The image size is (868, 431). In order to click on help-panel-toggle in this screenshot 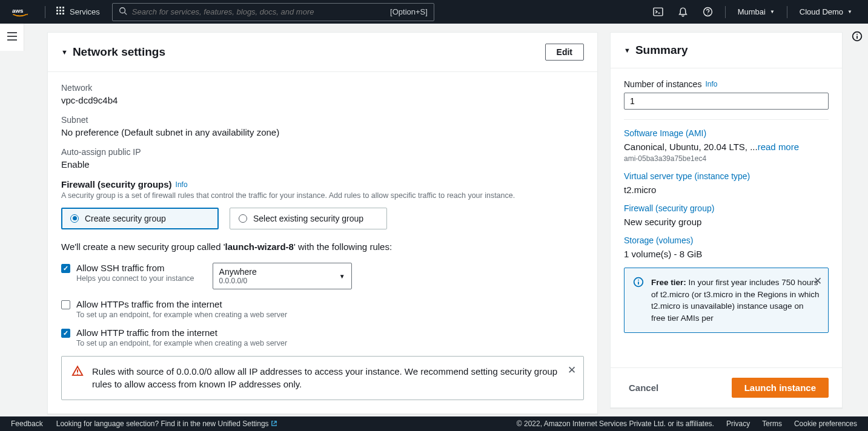, I will do `click(857, 38)`.